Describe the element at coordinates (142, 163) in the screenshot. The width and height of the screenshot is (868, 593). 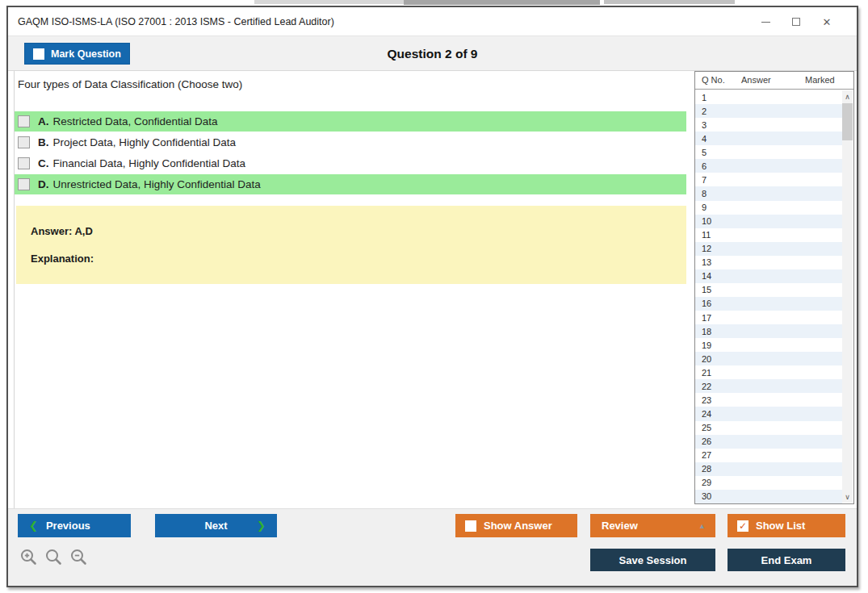
I see `option-label: C.Financial Data, Highly Confidential Da…` at that location.